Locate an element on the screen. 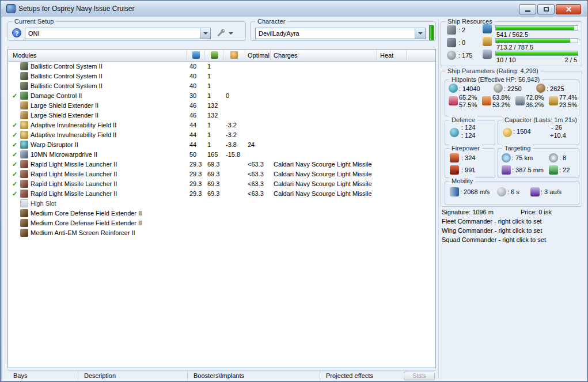 Image resolution: width=588 pixels, height=382 pixels. align-time-value: : 6 s is located at coordinates (514, 192).